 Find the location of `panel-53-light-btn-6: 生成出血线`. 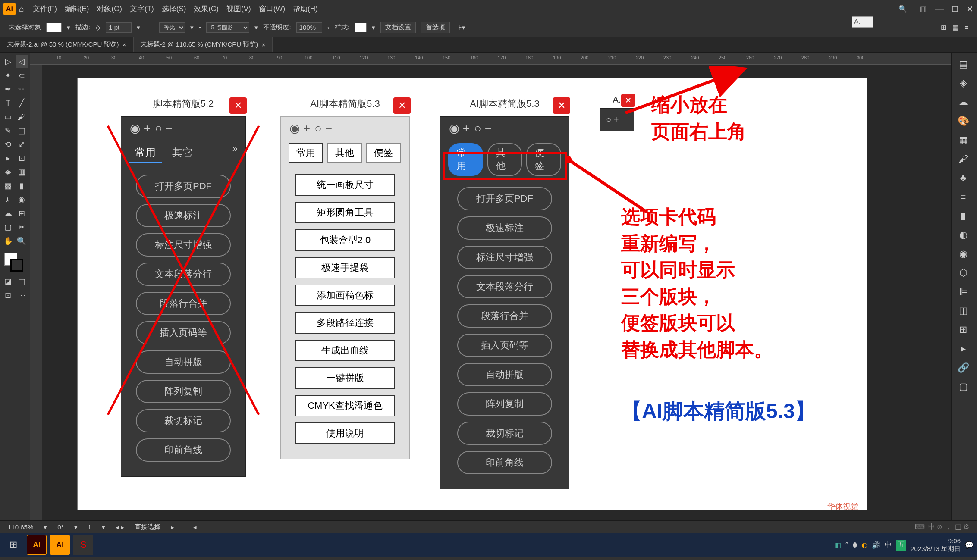

panel-53-light-btn-6: 生成出血线 is located at coordinates (345, 350).